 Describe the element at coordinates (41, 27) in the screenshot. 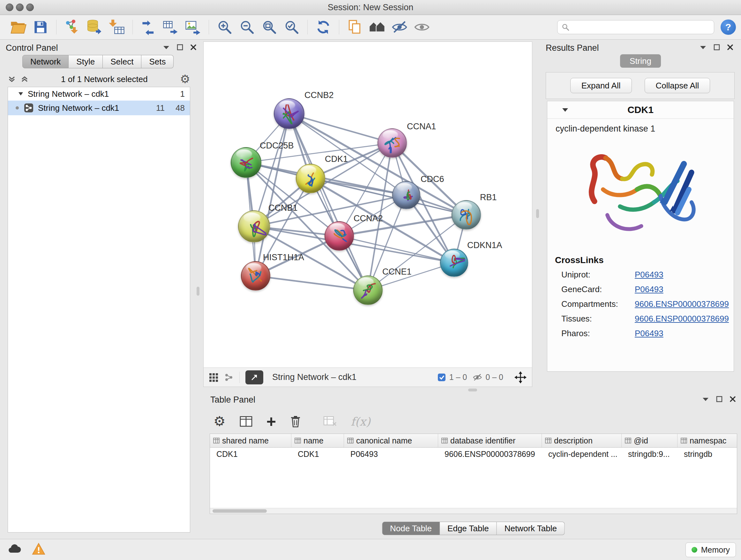

I see `save-session-button` at that location.